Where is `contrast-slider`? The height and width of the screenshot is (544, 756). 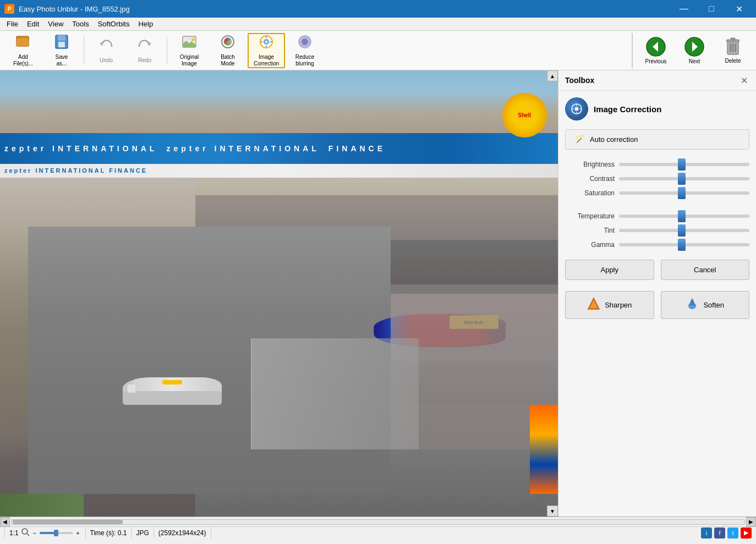 contrast-slider is located at coordinates (684, 179).